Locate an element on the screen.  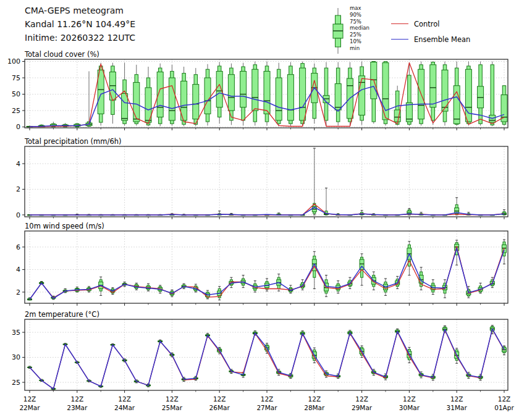
y-tick-label: 100 is located at coordinates (14, 62).